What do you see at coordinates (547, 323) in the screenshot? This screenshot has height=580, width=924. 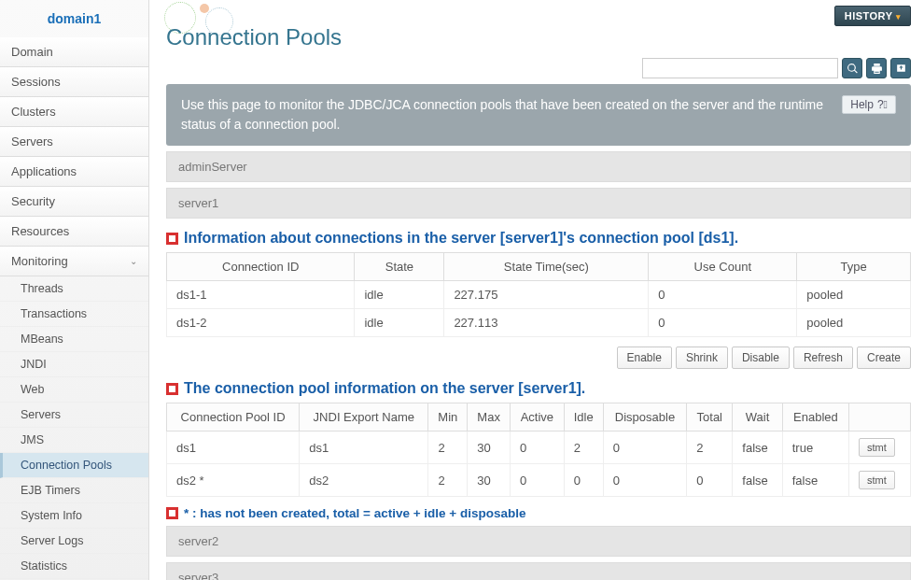 I see `cell: 227.113` at bounding box center [547, 323].